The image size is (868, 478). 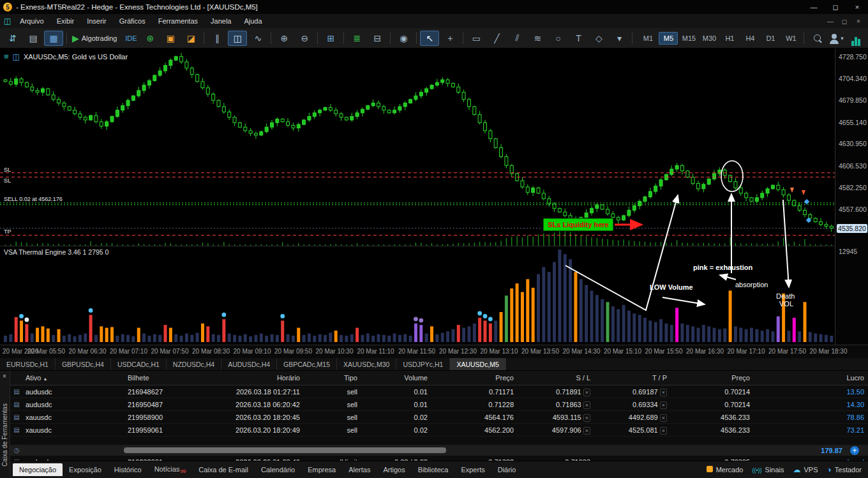 What do you see at coordinates (556, 378) in the screenshot?
I see `column-header-sl: S / L` at bounding box center [556, 378].